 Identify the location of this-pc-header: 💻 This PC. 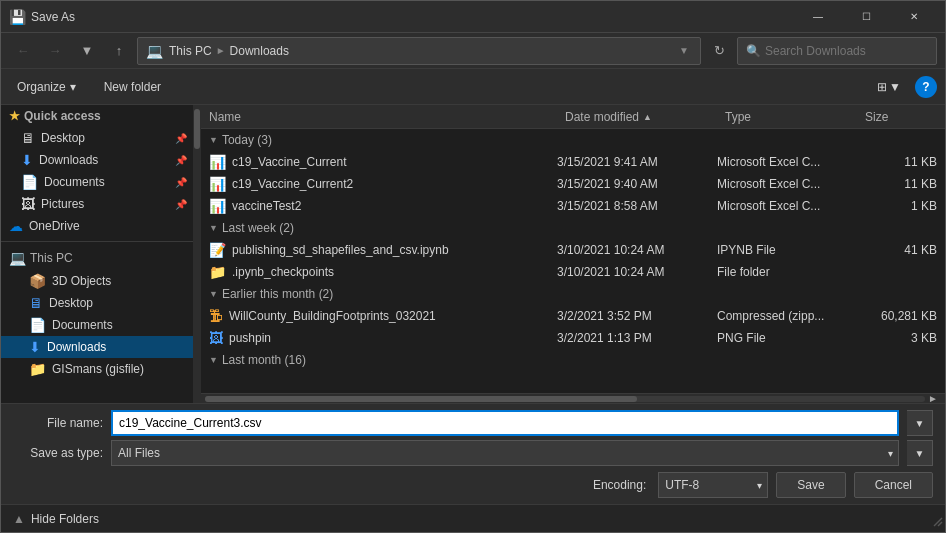
(97, 258).